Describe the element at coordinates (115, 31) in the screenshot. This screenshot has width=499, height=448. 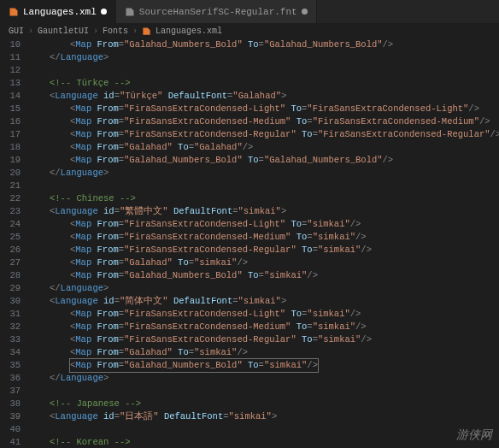
I see `breadcrumb-segment: Fonts` at that location.